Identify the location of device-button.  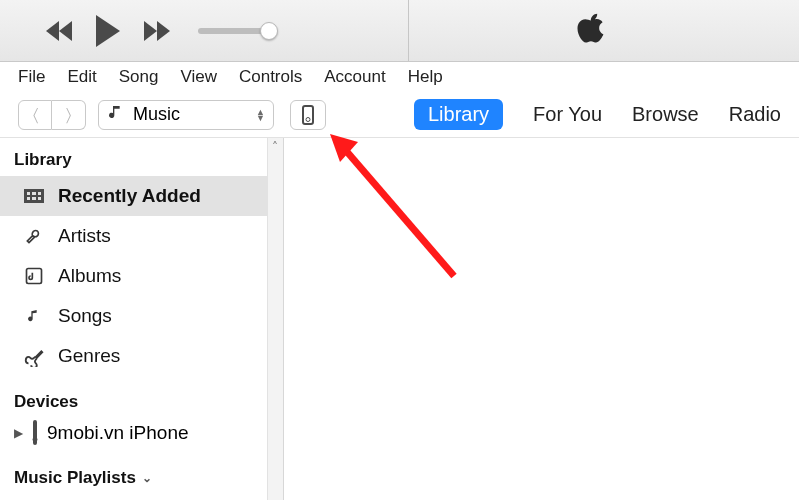
(308, 115).